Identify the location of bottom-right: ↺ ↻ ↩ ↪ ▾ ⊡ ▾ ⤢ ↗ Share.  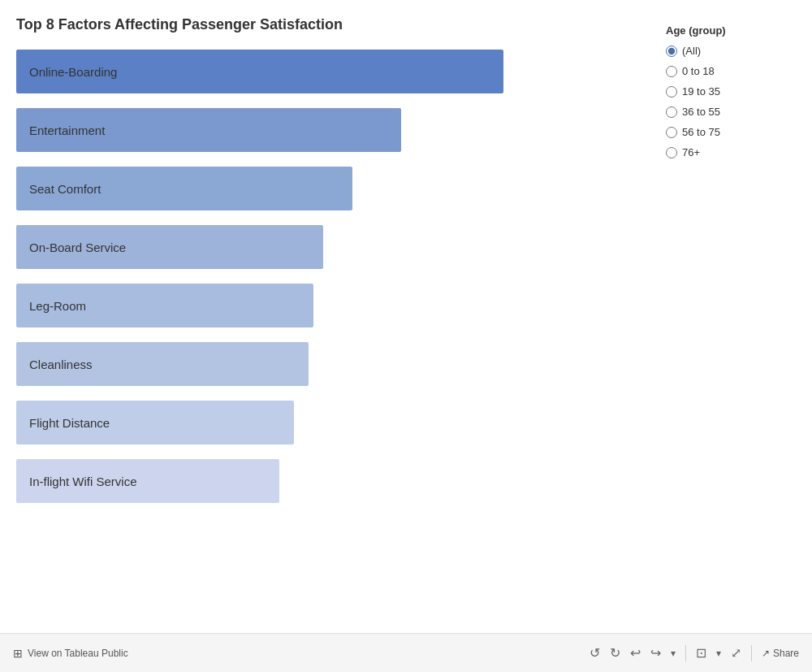
(694, 653).